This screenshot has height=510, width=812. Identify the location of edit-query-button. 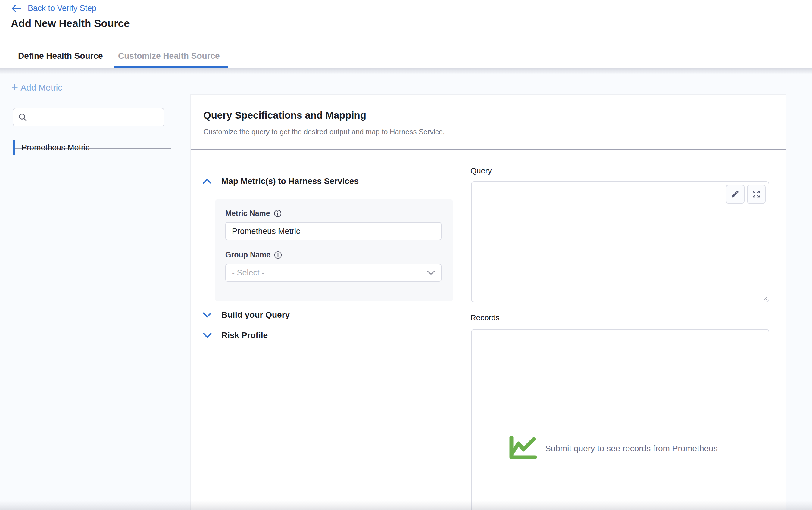
(735, 194).